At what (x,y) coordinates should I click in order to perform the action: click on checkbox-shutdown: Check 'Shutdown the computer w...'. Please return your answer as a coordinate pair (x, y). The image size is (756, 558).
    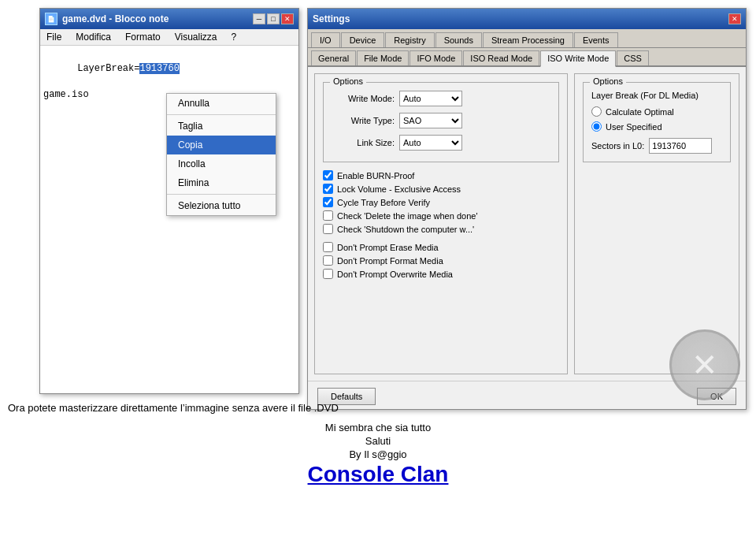
    Looking at the image, I should click on (441, 229).